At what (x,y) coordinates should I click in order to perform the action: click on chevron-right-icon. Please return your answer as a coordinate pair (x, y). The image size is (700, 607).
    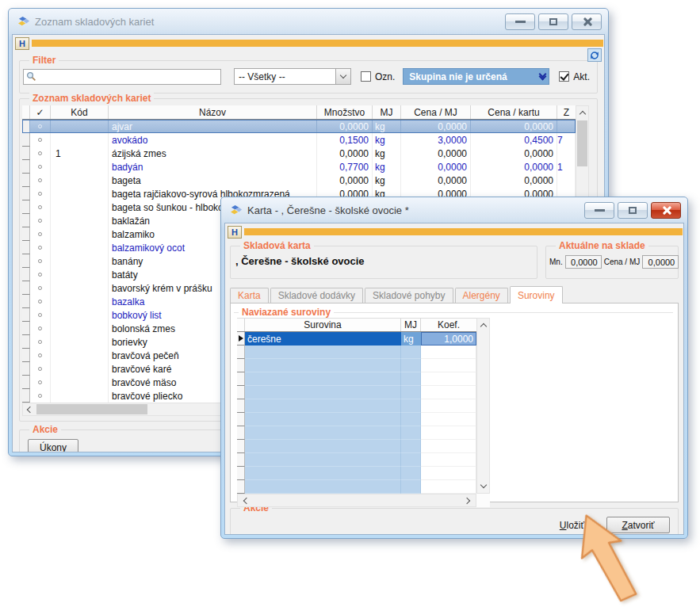
    Looking at the image, I should click on (467, 500).